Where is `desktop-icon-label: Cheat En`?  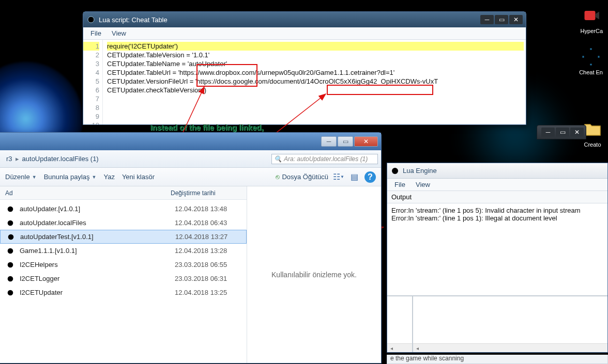 desktop-icon-label: Cheat En is located at coordinates (591, 72).